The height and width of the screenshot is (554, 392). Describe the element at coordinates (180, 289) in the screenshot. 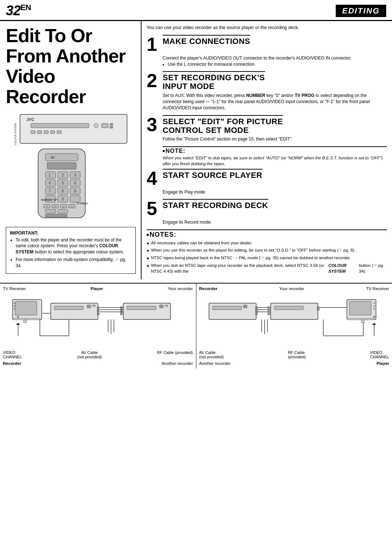

I see `diagram-left-recorder-label: Your recorder` at that location.